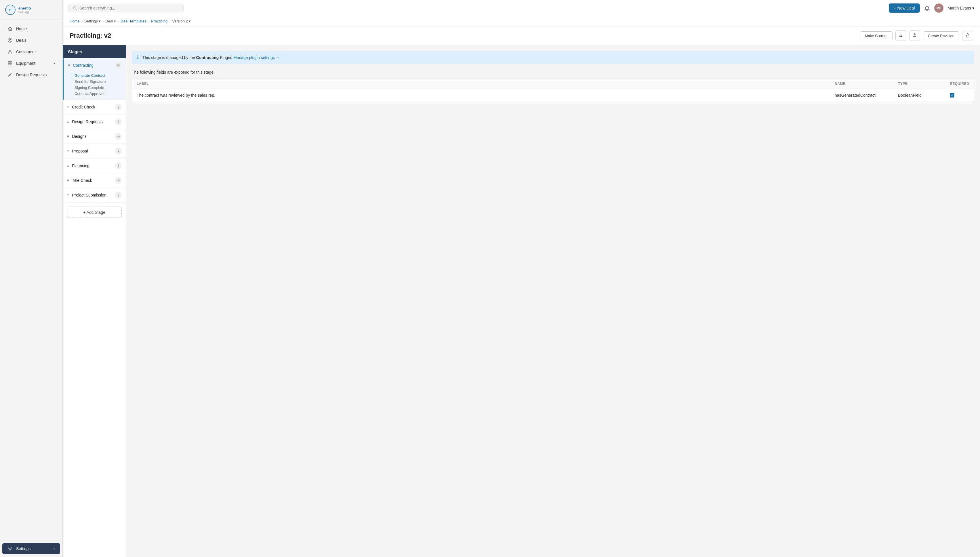 The height and width of the screenshot is (557, 980). Describe the element at coordinates (118, 65) in the screenshot. I see `stage-settings-contracting` at that location.